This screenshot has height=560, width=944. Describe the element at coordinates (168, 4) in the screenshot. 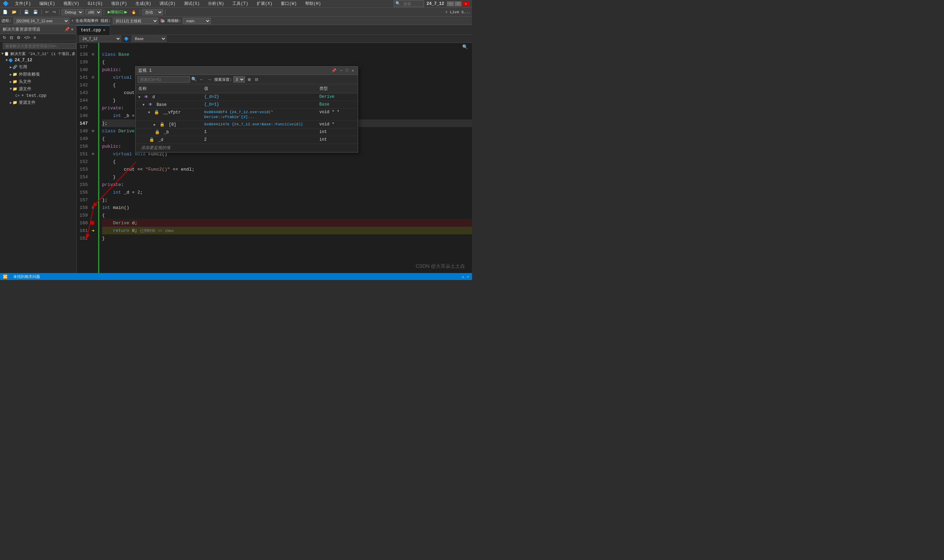

I see `menu-debug: 调试(D)` at that location.